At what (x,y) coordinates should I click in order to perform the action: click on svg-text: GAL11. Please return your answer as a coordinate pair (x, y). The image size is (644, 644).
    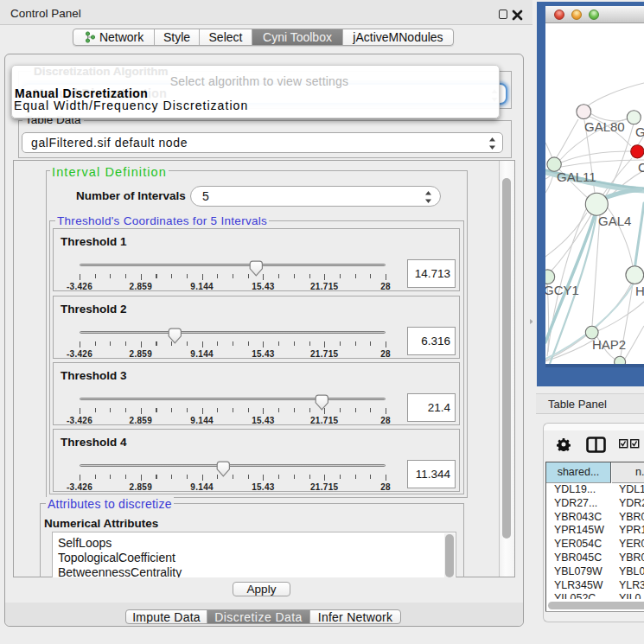
    Looking at the image, I should click on (577, 176).